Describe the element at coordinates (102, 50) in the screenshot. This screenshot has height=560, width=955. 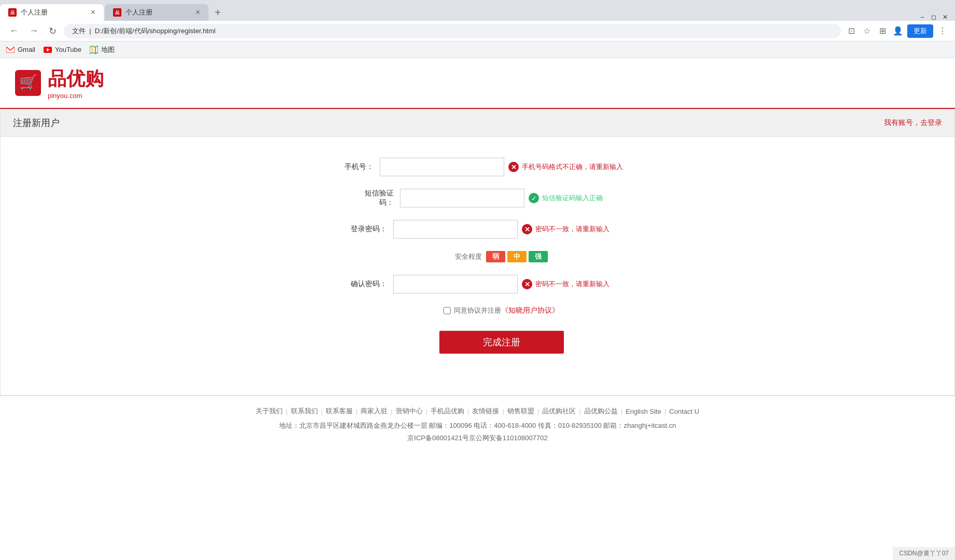
I see `bookmark-maps: 地图` at that location.